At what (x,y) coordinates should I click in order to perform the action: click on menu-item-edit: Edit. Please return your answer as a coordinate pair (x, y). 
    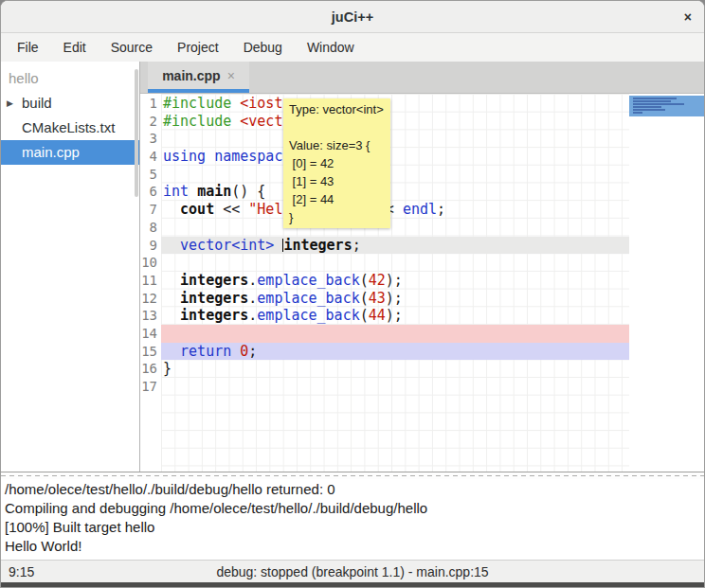
    Looking at the image, I should click on (75, 47).